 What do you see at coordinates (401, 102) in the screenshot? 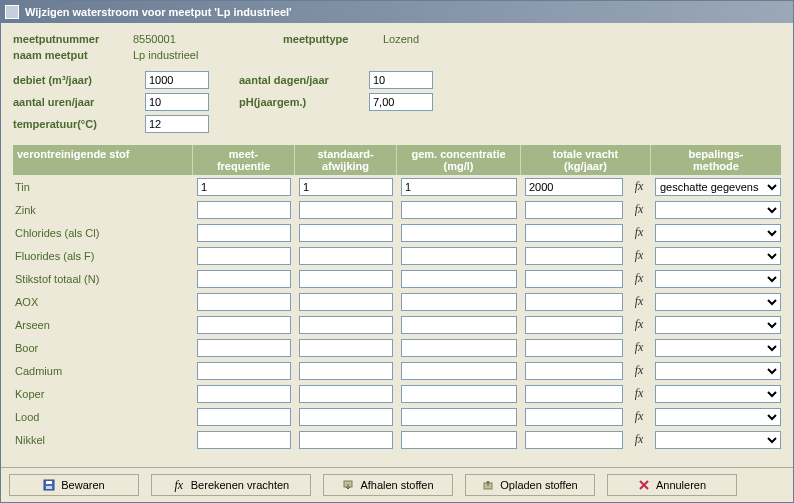
I see `input-ph` at bounding box center [401, 102].